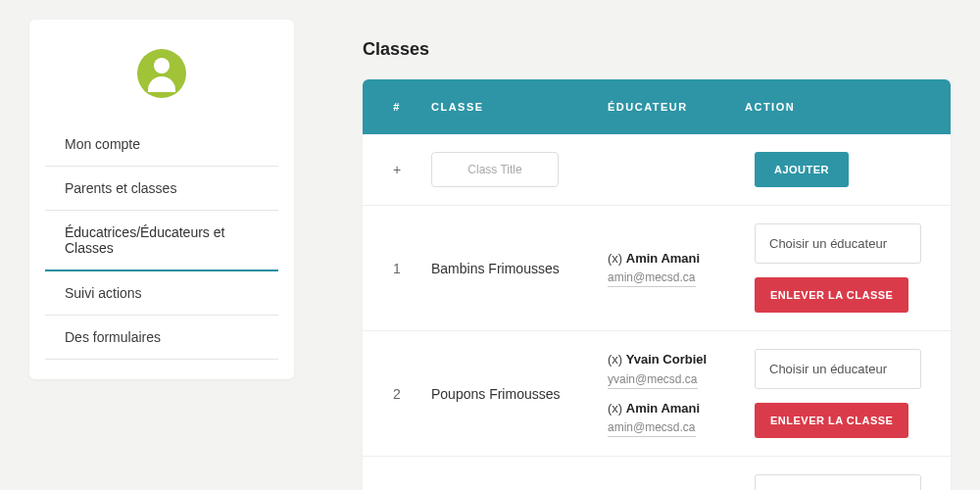  I want to click on row-index: 2, so click(397, 394).